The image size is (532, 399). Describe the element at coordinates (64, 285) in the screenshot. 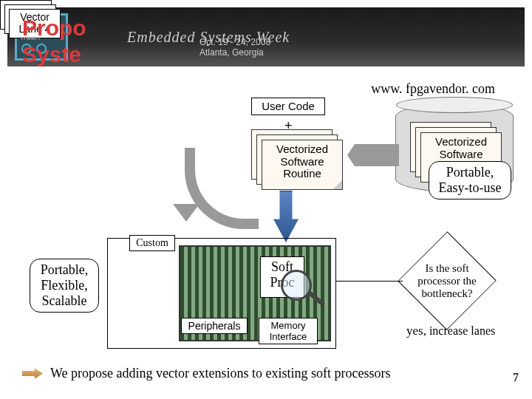

I see `callout-portable-flexible: Portable, Flexible, Scalable` at that location.